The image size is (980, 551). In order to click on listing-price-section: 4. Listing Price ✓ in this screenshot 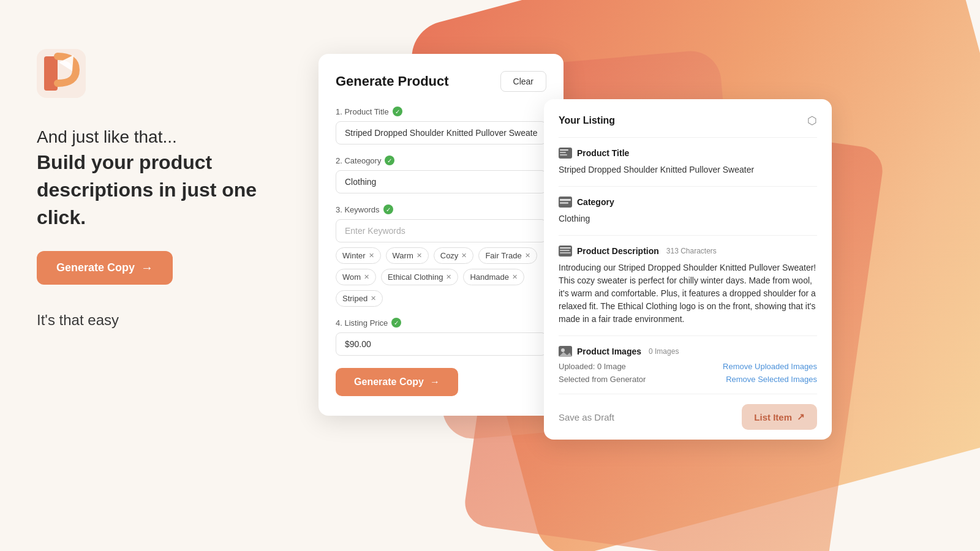, I will do `click(441, 337)`.